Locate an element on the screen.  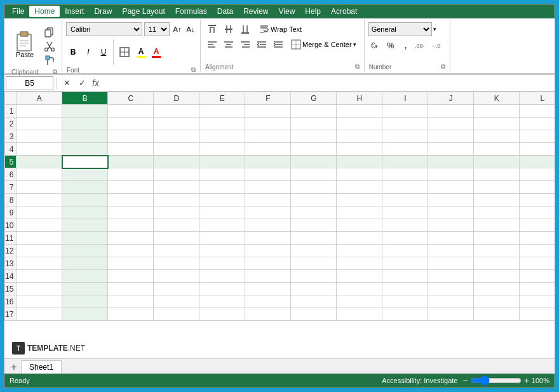
cell-B3 is located at coordinates (85, 137).